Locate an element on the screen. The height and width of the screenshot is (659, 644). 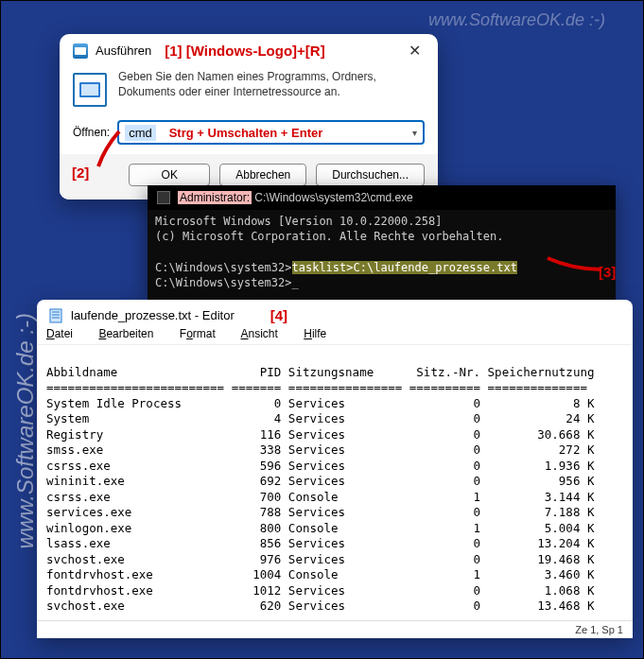
open-combobox: cmd Strg + Umschalten + Enter ▾ is located at coordinates (270, 132).